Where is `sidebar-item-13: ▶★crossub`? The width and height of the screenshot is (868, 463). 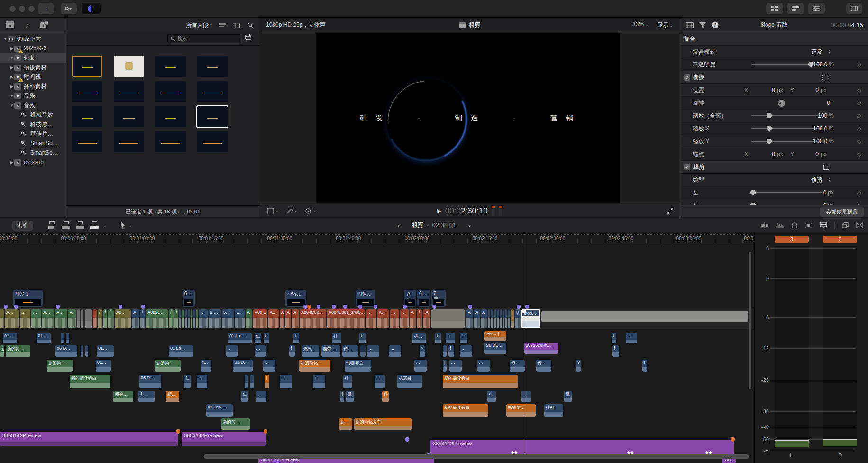 sidebar-item-13: ▶★crossub is located at coordinates (33, 162).